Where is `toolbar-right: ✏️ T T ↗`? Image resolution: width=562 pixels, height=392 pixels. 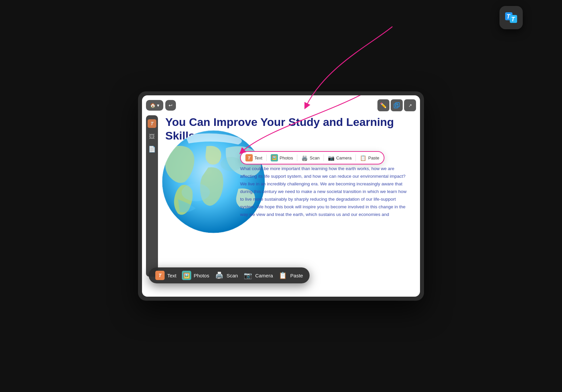 toolbar-right: ✏️ T T ↗ is located at coordinates (397, 105).